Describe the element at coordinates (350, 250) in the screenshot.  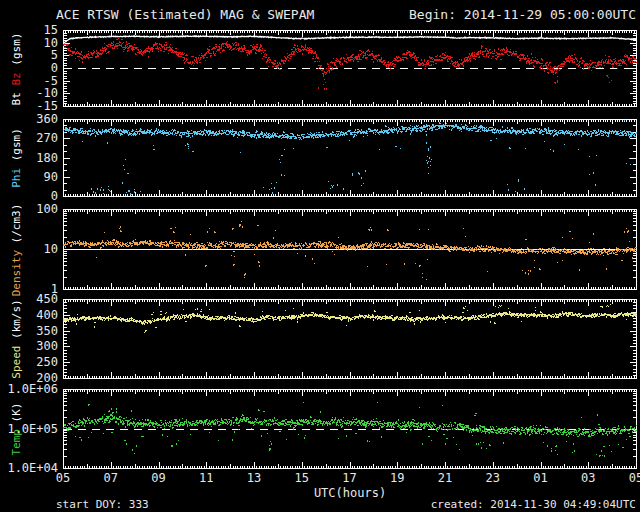
I see `panel-density-canvas` at that location.